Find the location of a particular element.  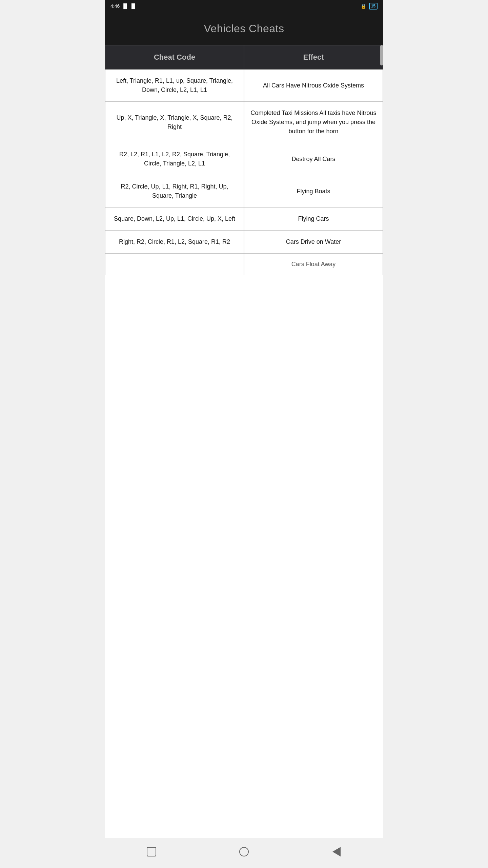

table-row: Left, Triangle, R1, L1, up, Square, Tria… is located at coordinates (244, 85).